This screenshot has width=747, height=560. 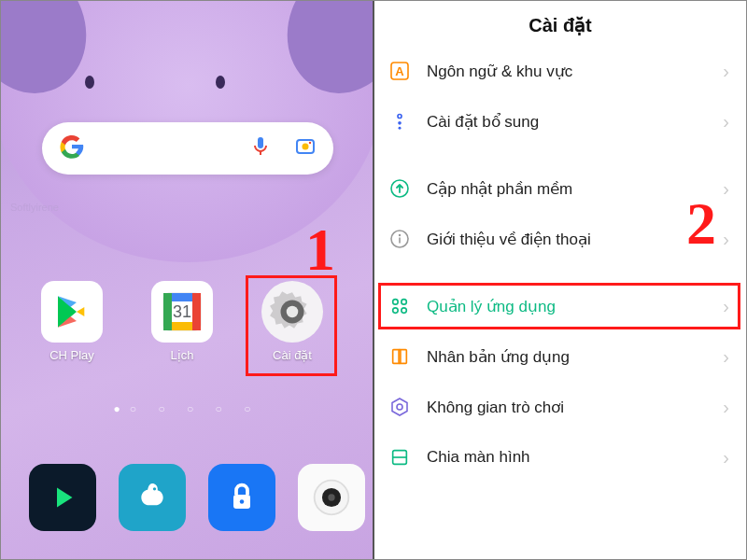 What do you see at coordinates (568, 407) in the screenshot?
I see `item-label: Không gian trò chơi` at bounding box center [568, 407].